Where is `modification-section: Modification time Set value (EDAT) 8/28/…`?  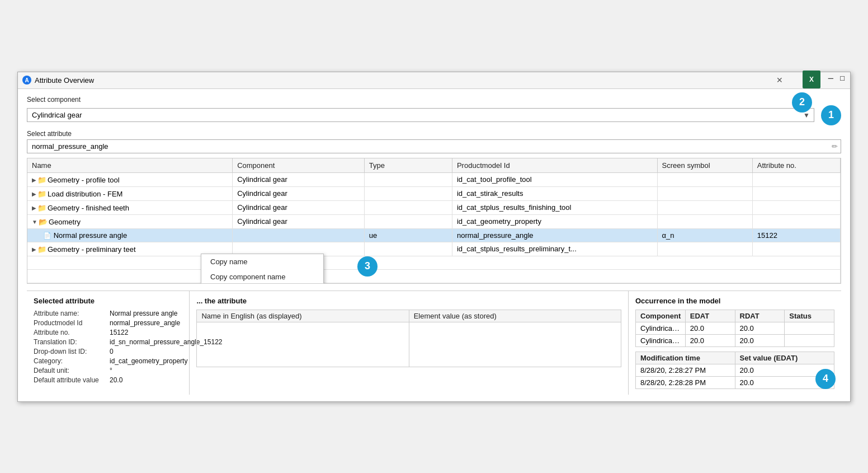
modification-section: Modification time Set value (EDAT) 8/28/… is located at coordinates (735, 371).